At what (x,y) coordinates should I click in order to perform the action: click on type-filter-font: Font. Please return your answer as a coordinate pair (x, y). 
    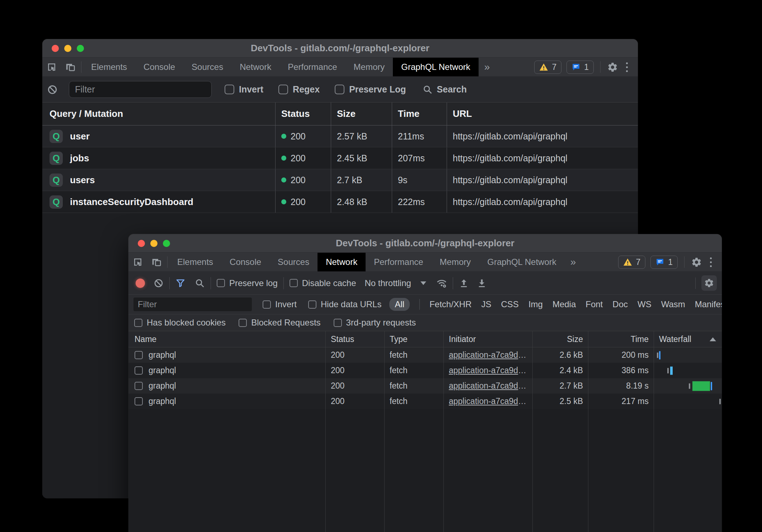
    Looking at the image, I should click on (594, 304).